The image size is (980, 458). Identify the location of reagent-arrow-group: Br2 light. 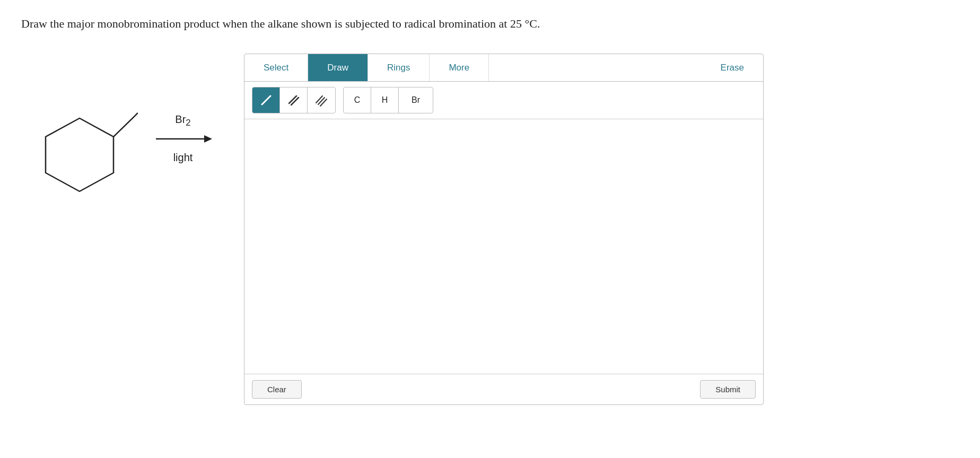
(183, 139).